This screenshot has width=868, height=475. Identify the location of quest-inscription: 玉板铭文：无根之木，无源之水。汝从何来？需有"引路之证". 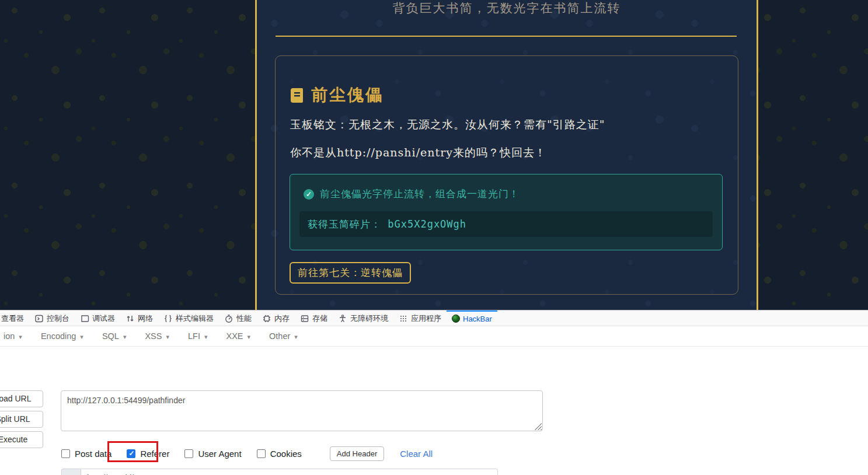
(447, 125).